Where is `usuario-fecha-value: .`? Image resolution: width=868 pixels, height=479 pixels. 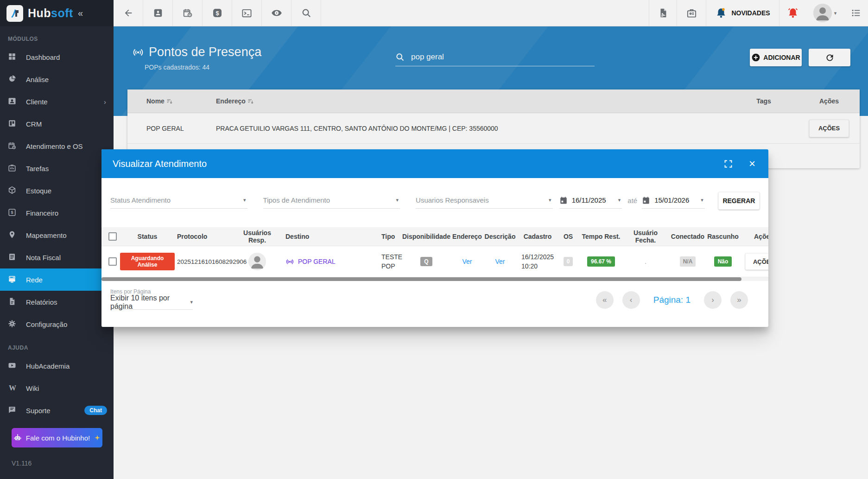 usuario-fecha-value: . is located at coordinates (646, 262).